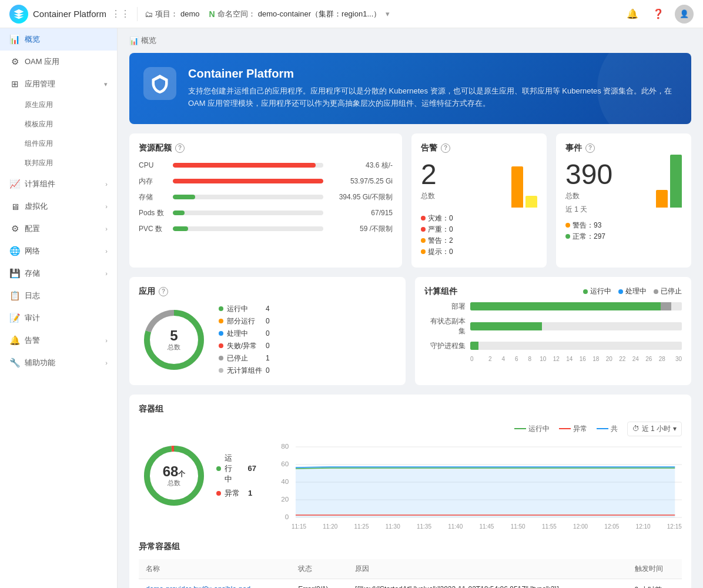 The height and width of the screenshot is (588, 703). I want to click on pod-link: demo-provider-bwl8x-ansible-pod, so click(198, 587).